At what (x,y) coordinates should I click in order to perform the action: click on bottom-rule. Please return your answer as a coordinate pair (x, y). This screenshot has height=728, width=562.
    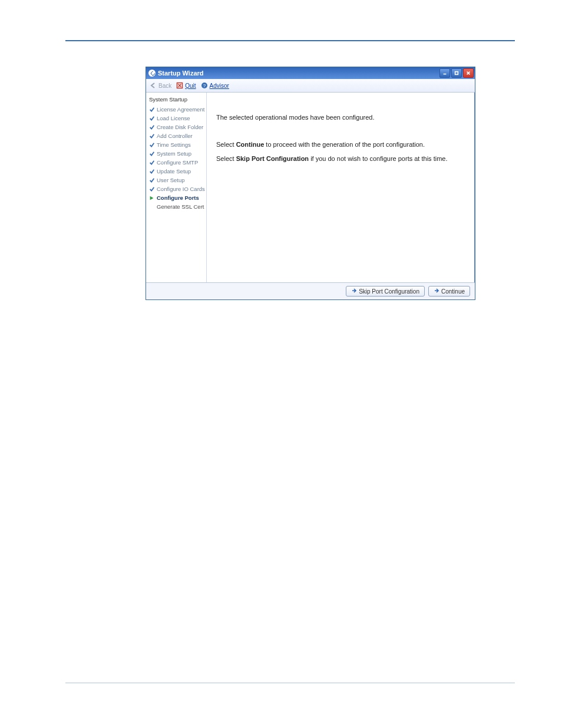
    Looking at the image, I should click on (290, 683).